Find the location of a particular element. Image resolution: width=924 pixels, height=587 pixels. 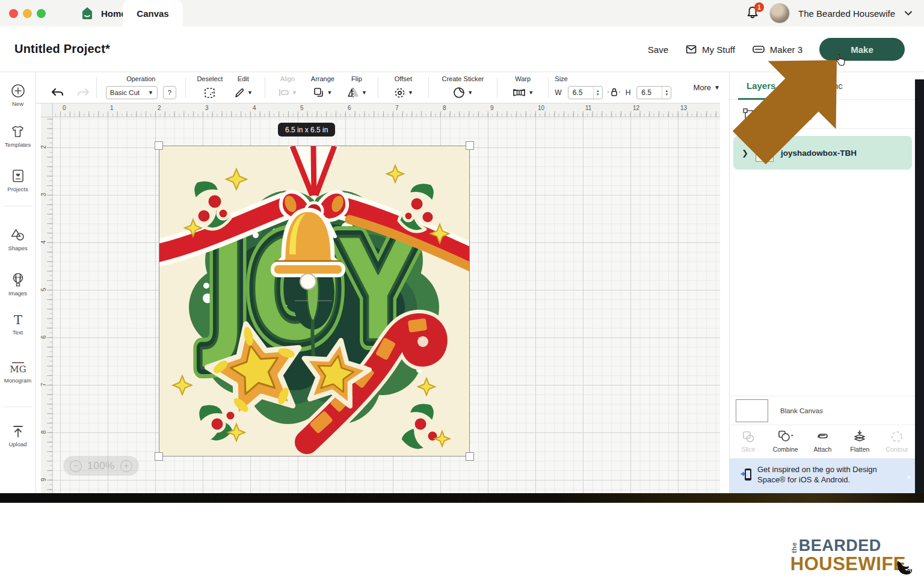

layer-expand-chevron: ❯ is located at coordinates (745, 153).